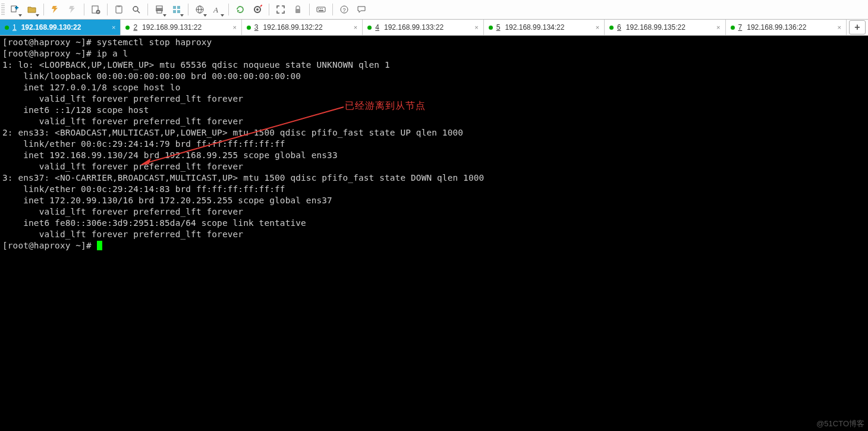 This screenshot has width=868, height=431. Describe the element at coordinates (321, 10) in the screenshot. I see `keyboard-button` at that location.